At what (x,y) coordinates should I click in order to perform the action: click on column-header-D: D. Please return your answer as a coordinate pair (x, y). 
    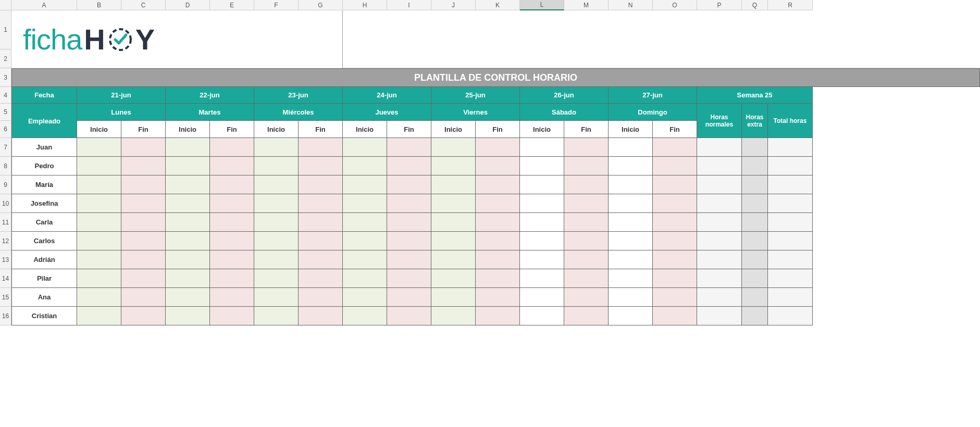
    Looking at the image, I should click on (188, 5).